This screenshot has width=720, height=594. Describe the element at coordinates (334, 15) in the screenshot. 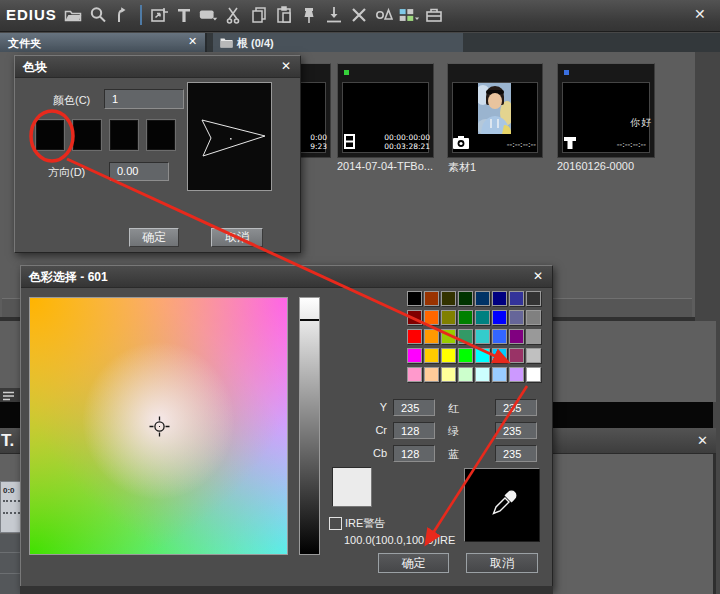

I see `insert-to-timeline-icon` at that location.